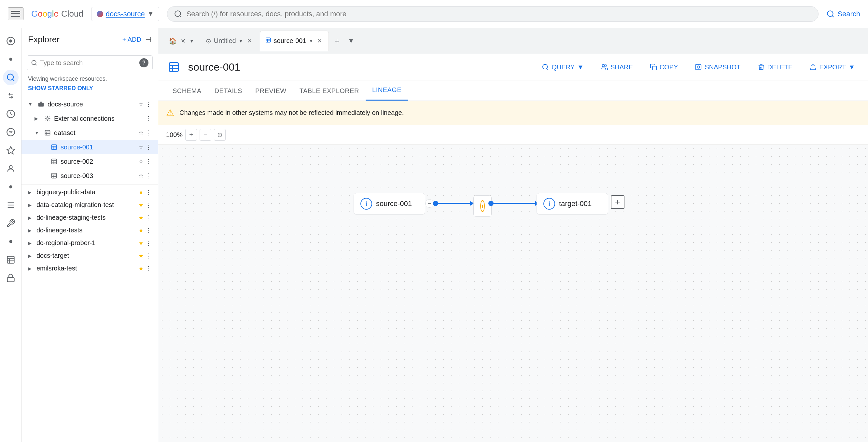  I want to click on sidebar-icon-wrench, so click(11, 223).